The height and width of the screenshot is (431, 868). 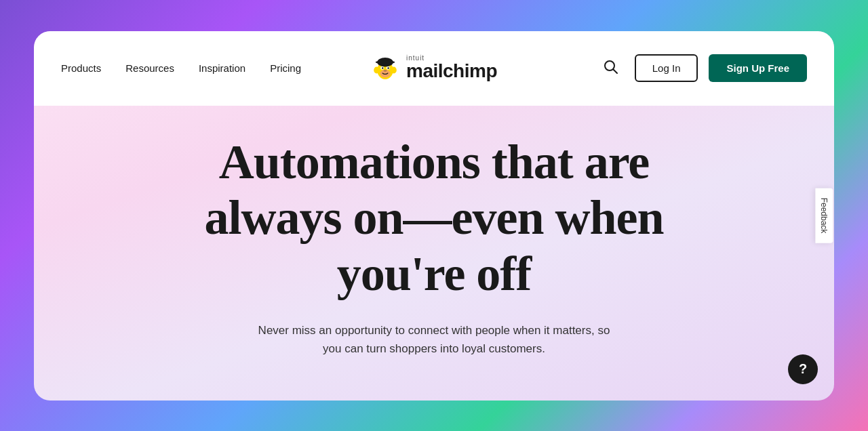 I want to click on signup-button: Sign Up Free, so click(x=758, y=68).